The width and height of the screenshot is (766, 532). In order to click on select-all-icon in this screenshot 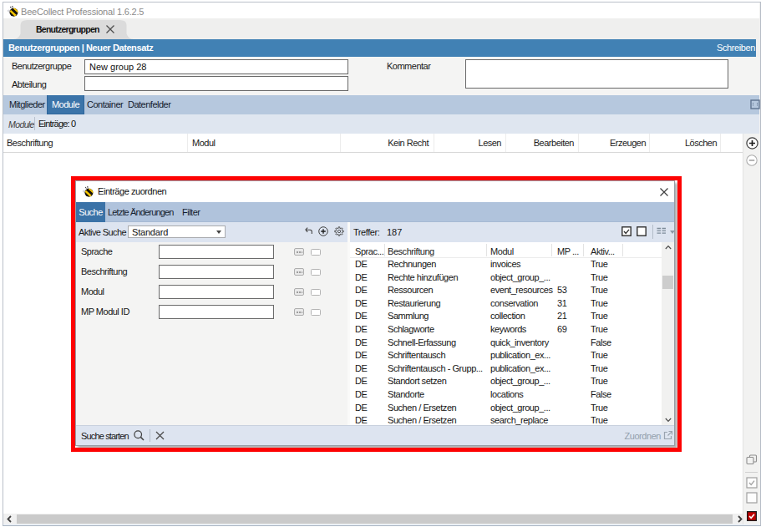, I will do `click(626, 231)`.